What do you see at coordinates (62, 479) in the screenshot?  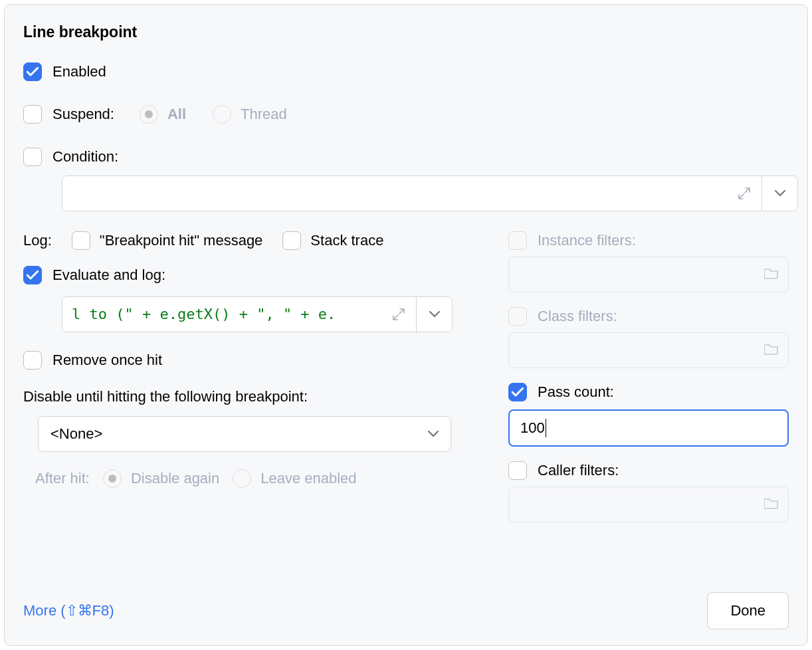 I see `after-hit-label: After hit:` at bounding box center [62, 479].